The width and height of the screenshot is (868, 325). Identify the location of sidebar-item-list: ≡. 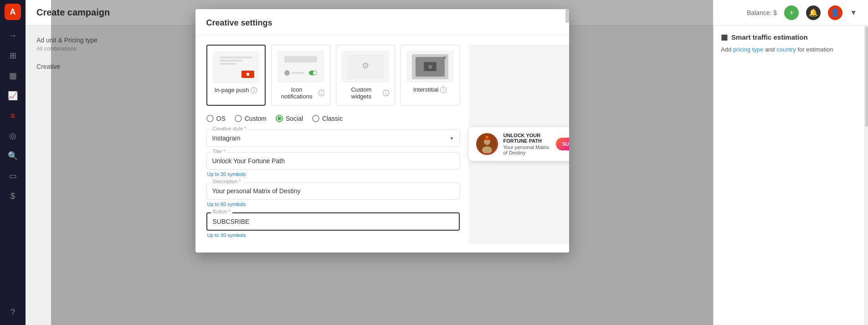
(13, 116).